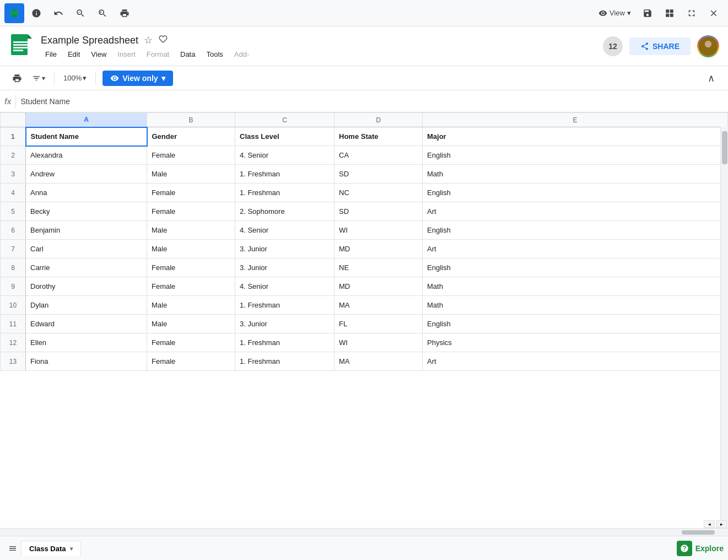 This screenshot has height=560, width=728. I want to click on cell-3-E: Math, so click(575, 174).